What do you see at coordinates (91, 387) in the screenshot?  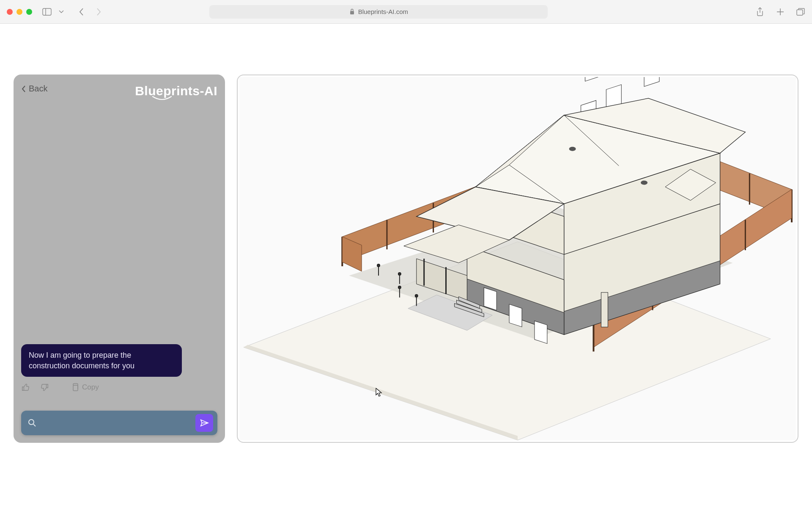 I see `copy-label: Copy` at bounding box center [91, 387].